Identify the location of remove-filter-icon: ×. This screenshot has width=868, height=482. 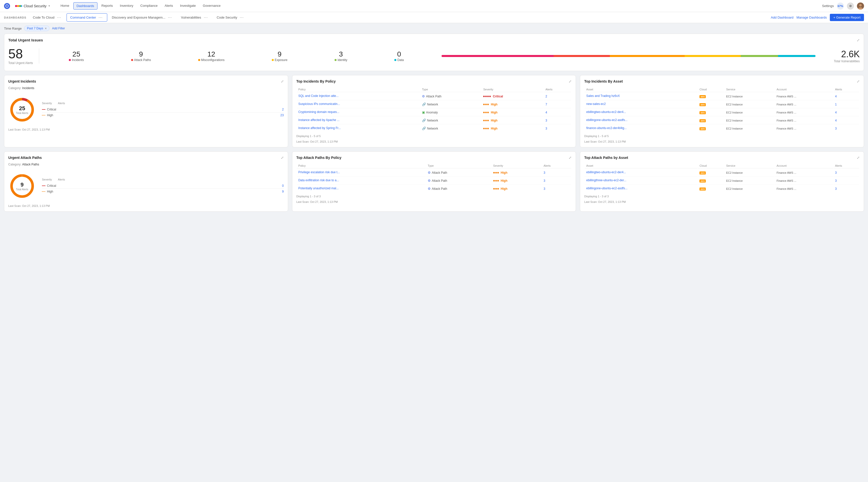
(46, 28).